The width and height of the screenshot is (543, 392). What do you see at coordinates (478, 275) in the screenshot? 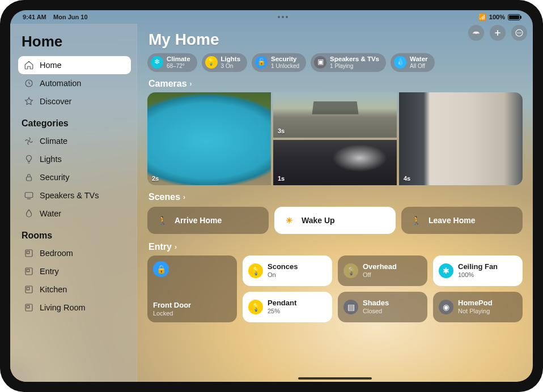
I see `tile-status: 100%` at bounding box center [478, 275].